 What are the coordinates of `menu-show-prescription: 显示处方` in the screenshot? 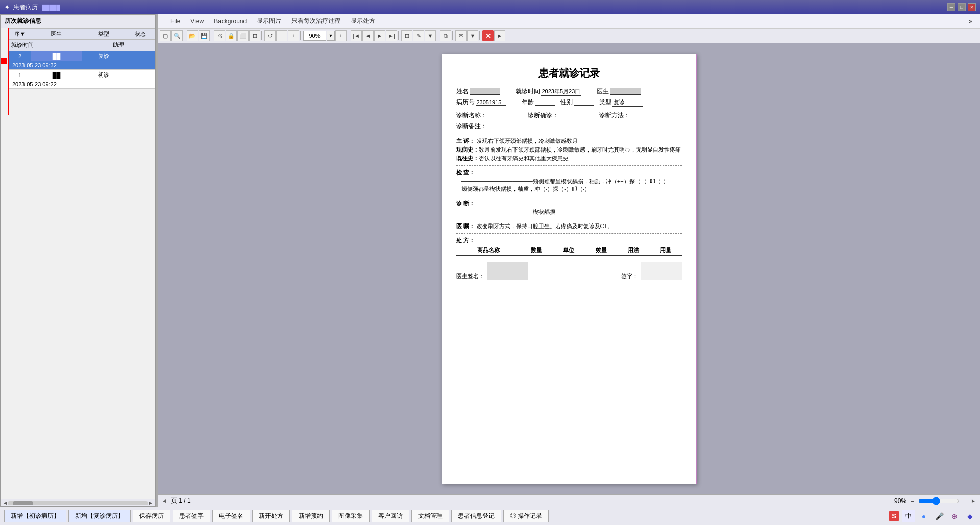 It's located at (363, 21).